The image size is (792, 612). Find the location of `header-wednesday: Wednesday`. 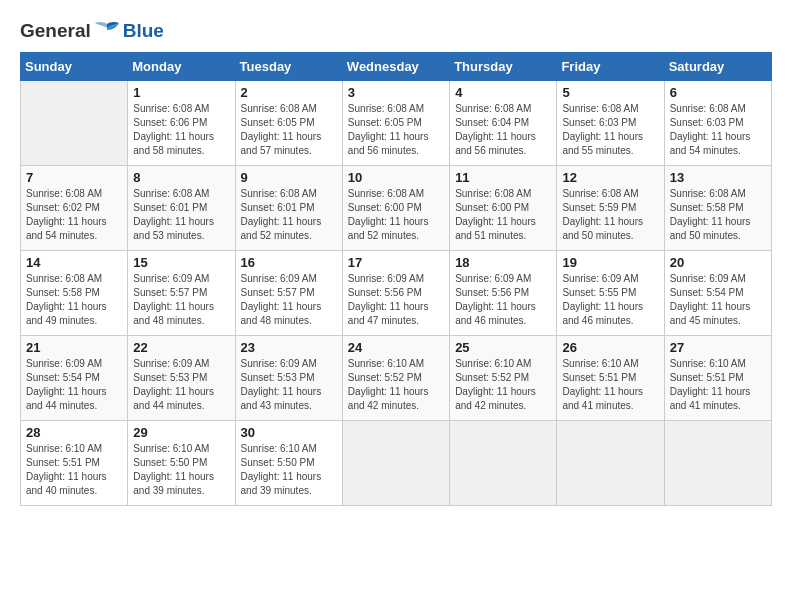

header-wednesday: Wednesday is located at coordinates (396, 67).